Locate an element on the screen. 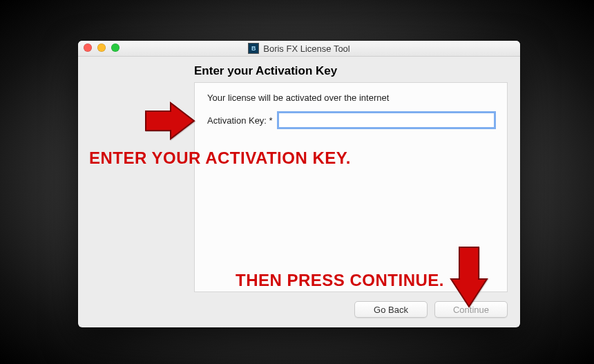  titlebar: B Boris FX License Tool is located at coordinates (299, 48).